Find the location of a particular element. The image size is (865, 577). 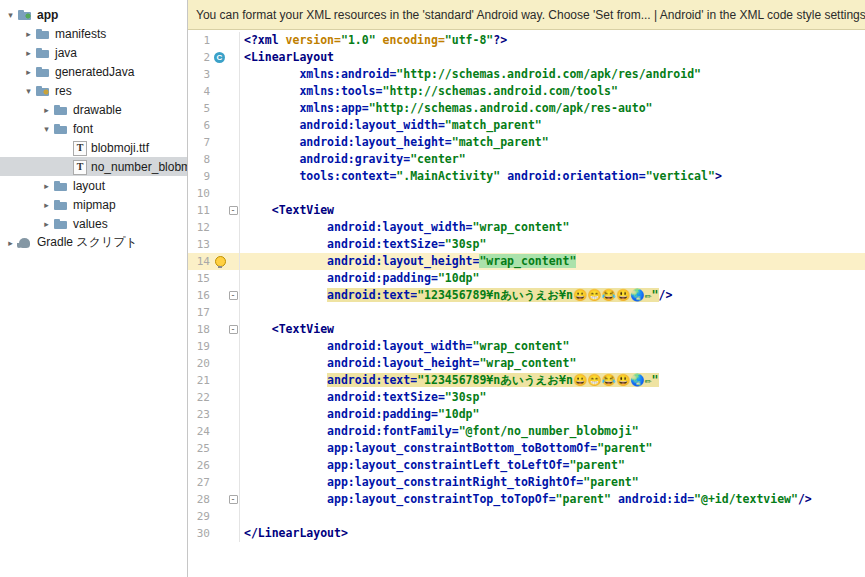

tree-item-manifests: ▸manifests is located at coordinates (94, 34).